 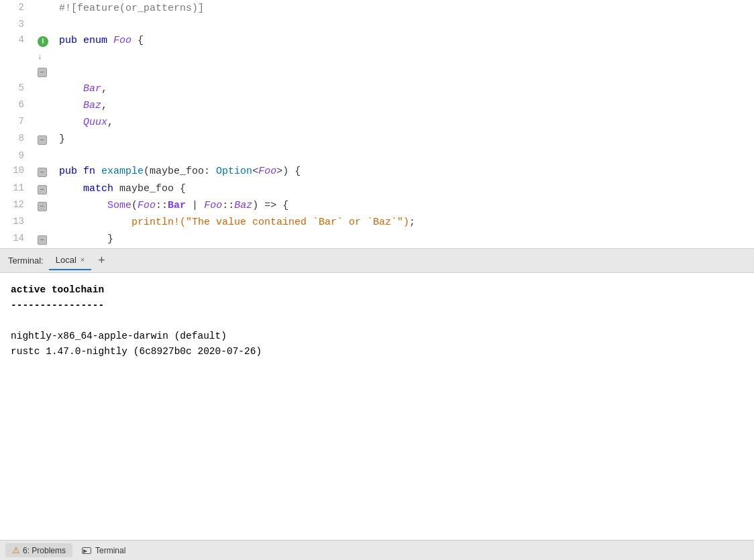 What do you see at coordinates (17, 122) in the screenshot?
I see `line-number: 7` at bounding box center [17, 122].